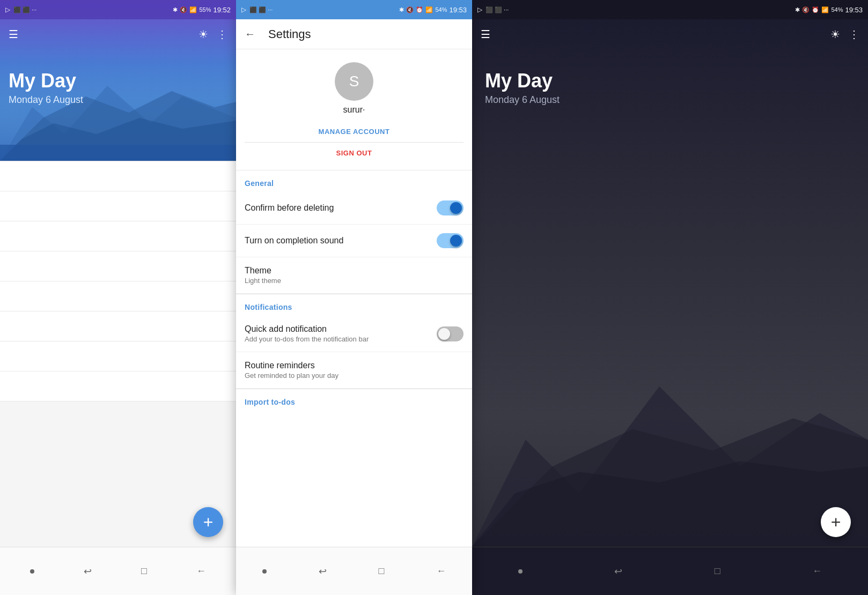 The width and height of the screenshot is (868, 595). I want to click on left-myday-section: My Day Monday 6 August, so click(118, 88).